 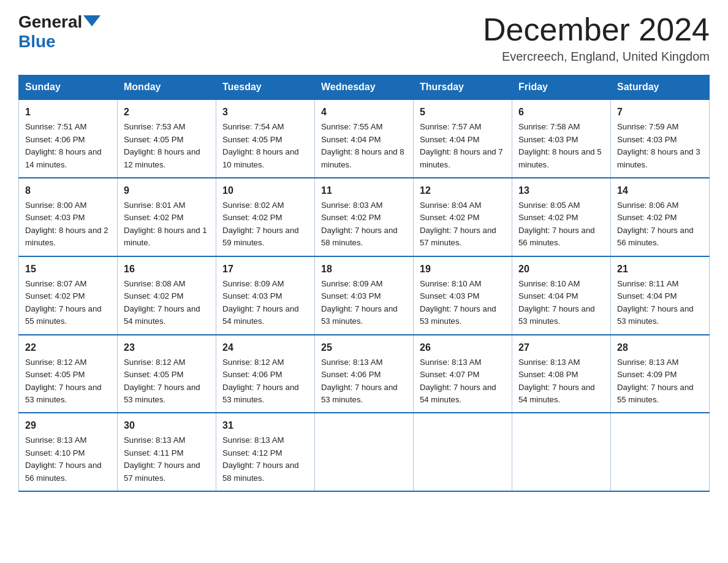 I want to click on title-block: December 2024 Evercreech, England, Unite…, so click(x=596, y=38).